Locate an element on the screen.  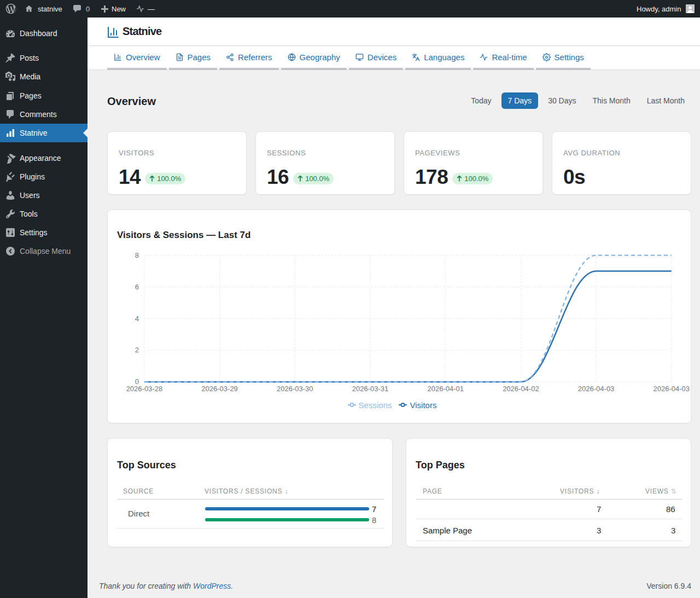
svg-text: 2026-03-31 is located at coordinates (371, 388).